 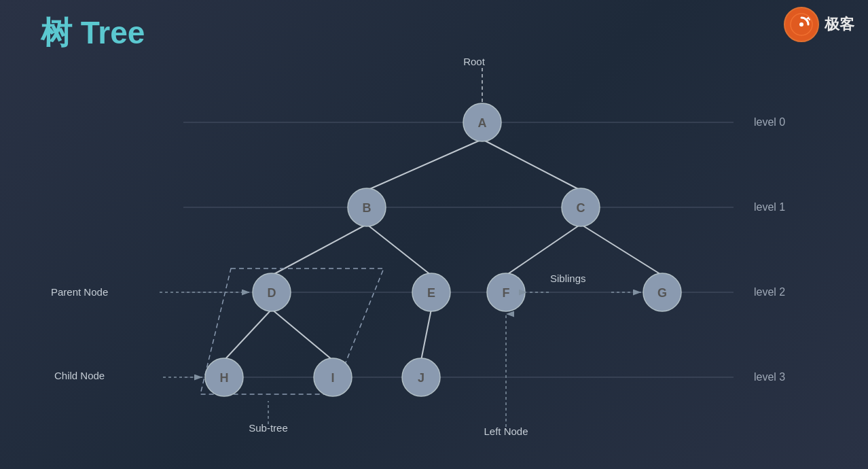 I want to click on node-F-label: F, so click(x=507, y=293).